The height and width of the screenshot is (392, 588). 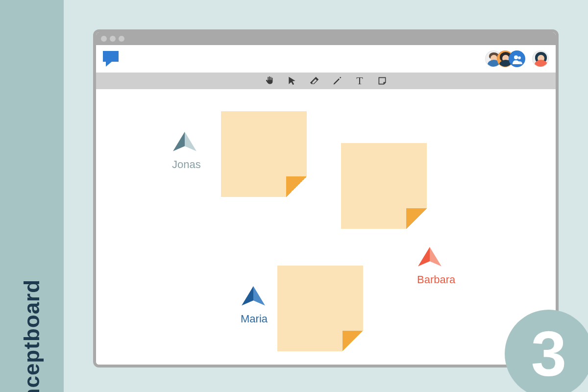 What do you see at coordinates (112, 59) in the screenshot?
I see `chat-logo-icon` at bounding box center [112, 59].